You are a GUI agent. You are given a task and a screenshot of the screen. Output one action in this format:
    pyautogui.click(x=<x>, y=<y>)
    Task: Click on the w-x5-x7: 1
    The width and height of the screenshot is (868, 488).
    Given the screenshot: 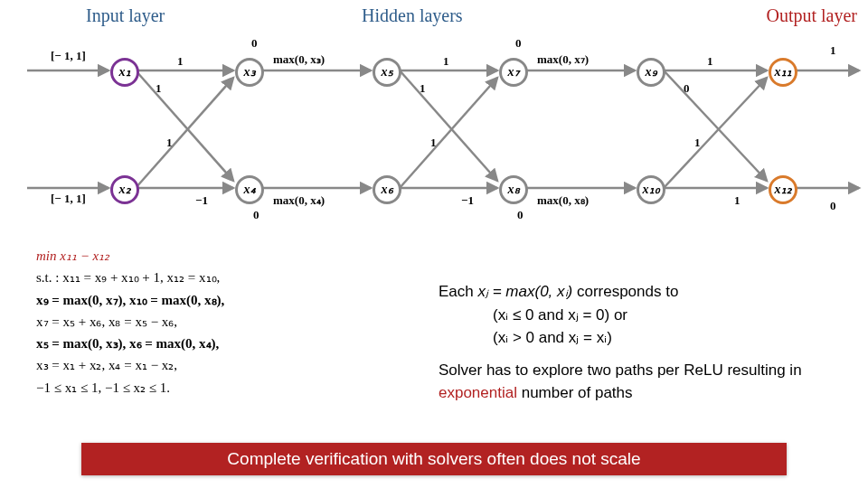 What is the action you would take?
    pyautogui.click(x=447, y=61)
    